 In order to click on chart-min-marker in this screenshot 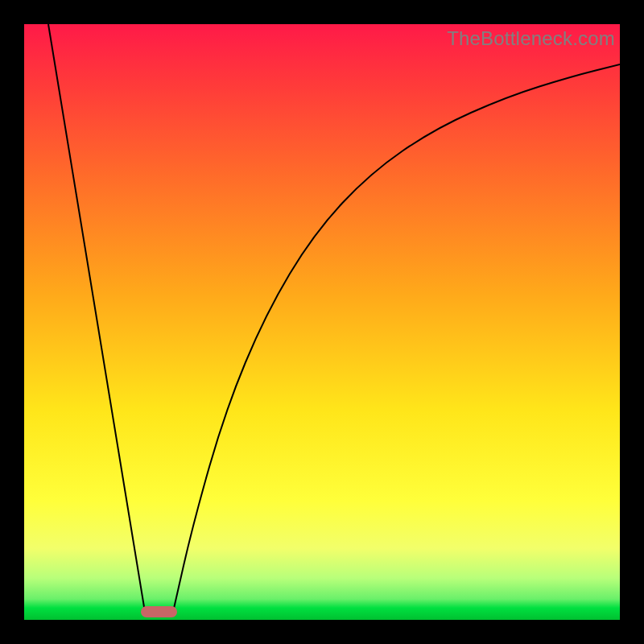, I will do `click(159, 612)`.